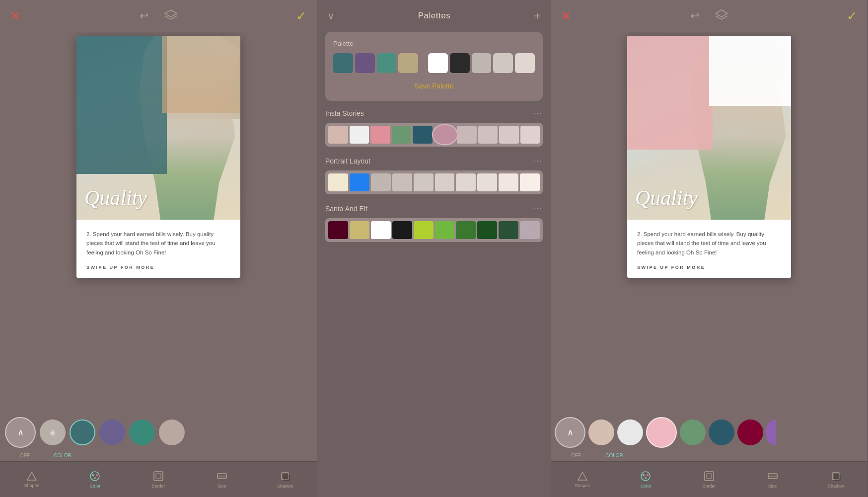 The height and width of the screenshot is (497, 868). I want to click on save-palette-button: Save Palette, so click(434, 86).